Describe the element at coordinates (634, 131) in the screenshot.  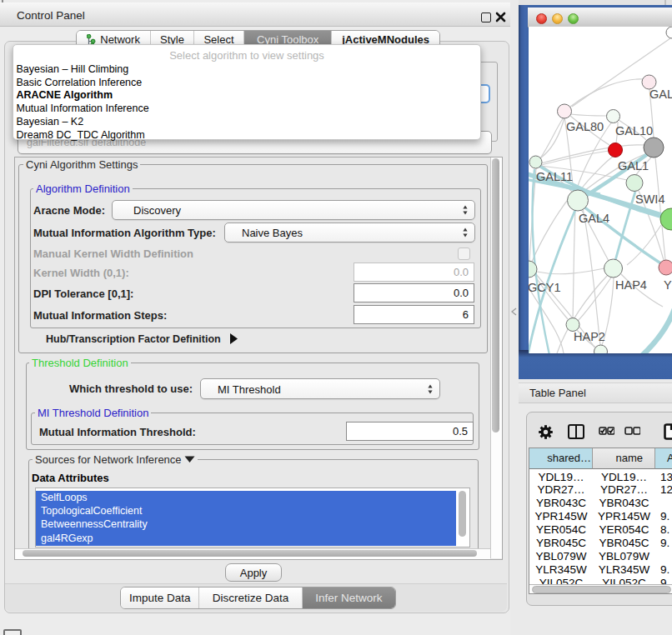
I see `svg-text: GAL10` at that location.